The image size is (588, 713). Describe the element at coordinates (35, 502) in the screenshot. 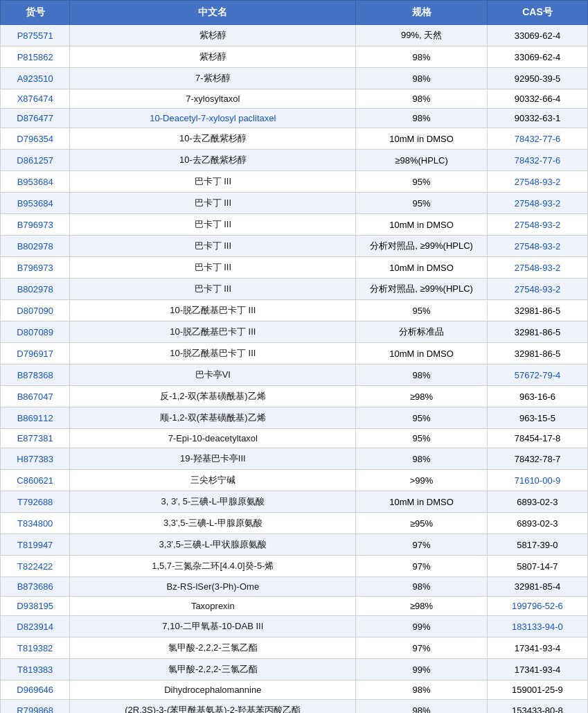

I see `product-id-link: T792688` at that location.